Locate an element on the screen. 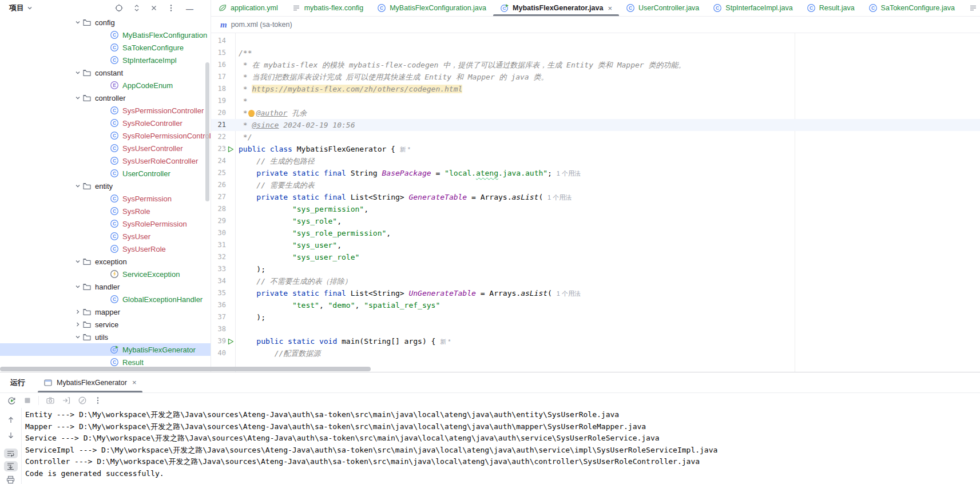  tree-item-sysuserrole: CSysUserRole is located at coordinates (105, 249).